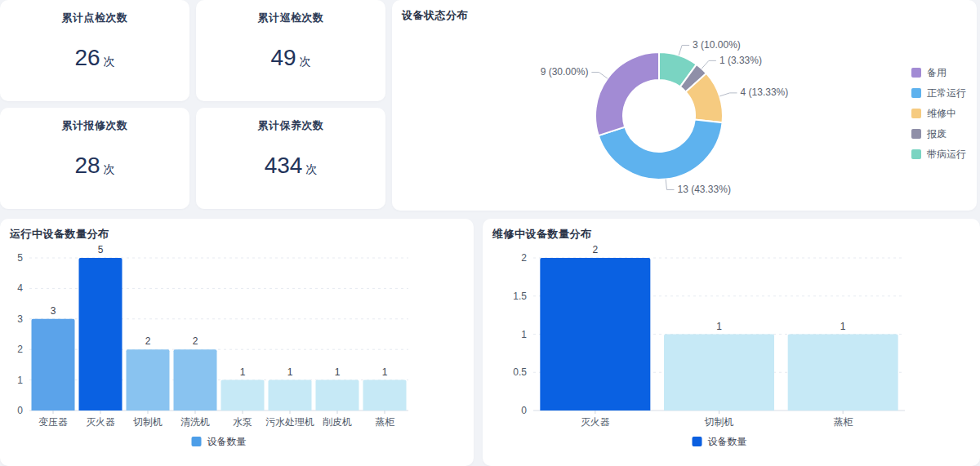 Image resolution: width=980 pixels, height=466 pixels. I want to click on stat-card-repair-report: 累计报修次数 28次, so click(95, 158).